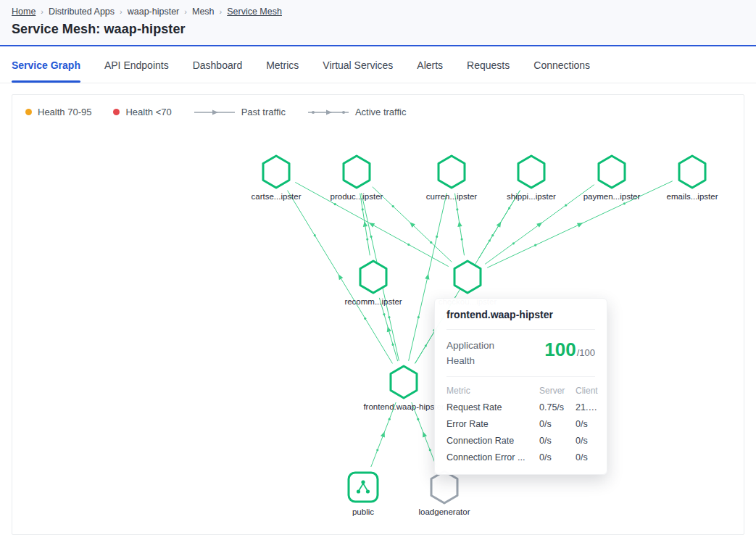 Image resolution: width=756 pixels, height=535 pixels. What do you see at coordinates (557, 407) in the screenshot?
I see `tooltip-table-cell: 0.75/s` at bounding box center [557, 407].